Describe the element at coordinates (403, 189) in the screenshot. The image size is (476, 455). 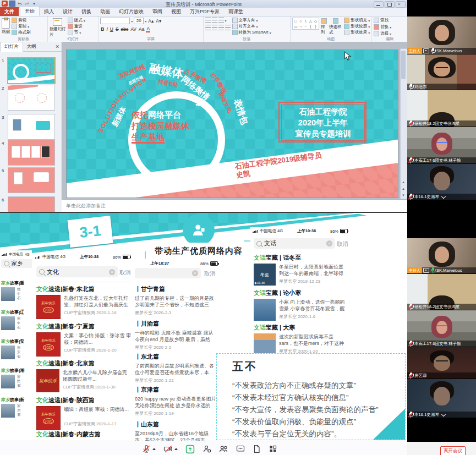
I see `previous-slide-icon: ▲` at that location.